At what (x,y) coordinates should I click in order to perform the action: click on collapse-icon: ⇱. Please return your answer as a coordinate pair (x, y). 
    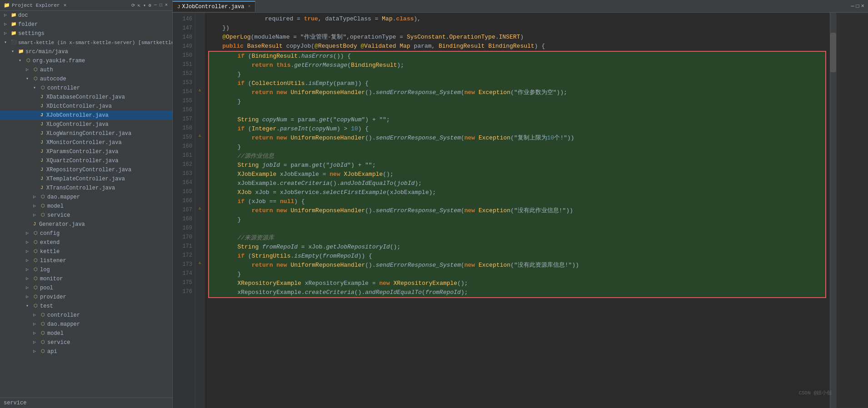
    Looking at the image, I should click on (139, 5).